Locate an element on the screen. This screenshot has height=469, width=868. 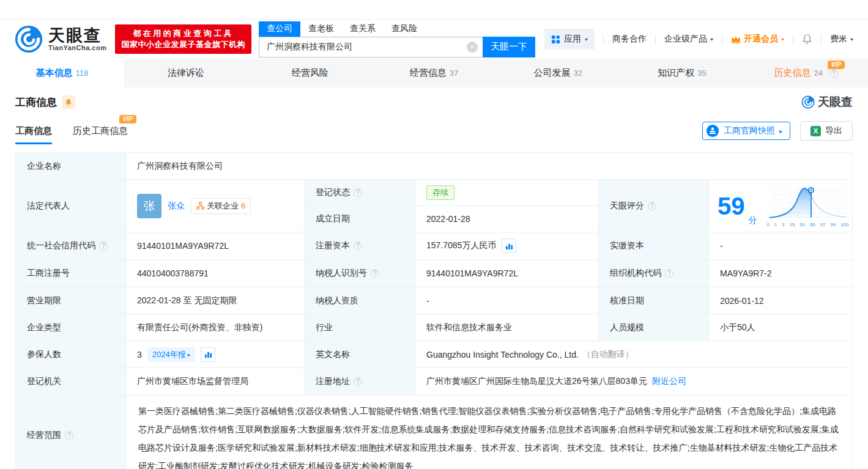
tyc-score-label: 天眼评分 ? is located at coordinates (654, 206).